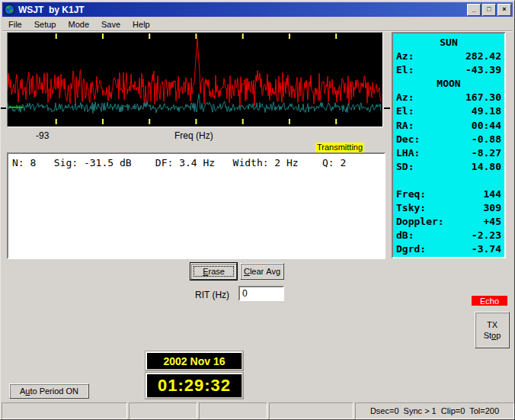 The height and width of the screenshot is (420, 515). What do you see at coordinates (258, 9) in the screenshot?
I see `title-bar: WSJT by K1JT _ □ ×` at bounding box center [258, 9].